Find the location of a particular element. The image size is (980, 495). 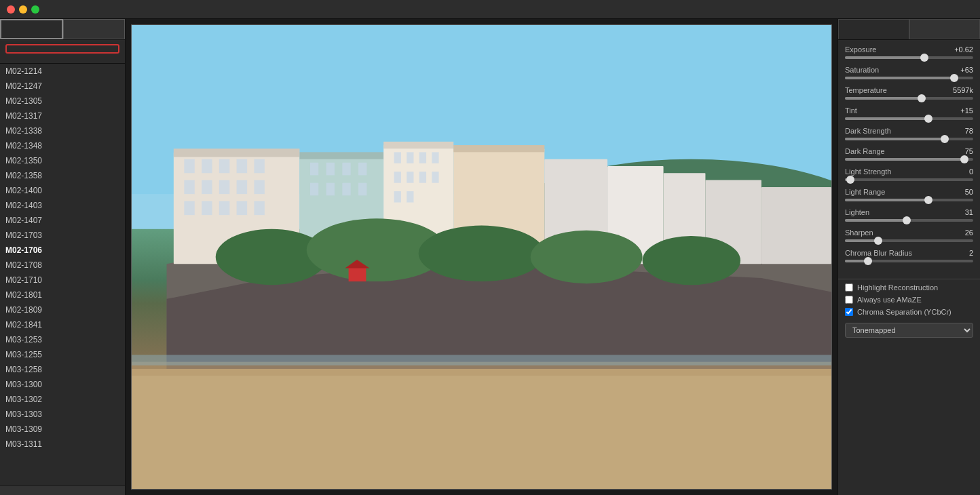

clip-item-m02-1801: M02-1801 is located at coordinates (62, 295).